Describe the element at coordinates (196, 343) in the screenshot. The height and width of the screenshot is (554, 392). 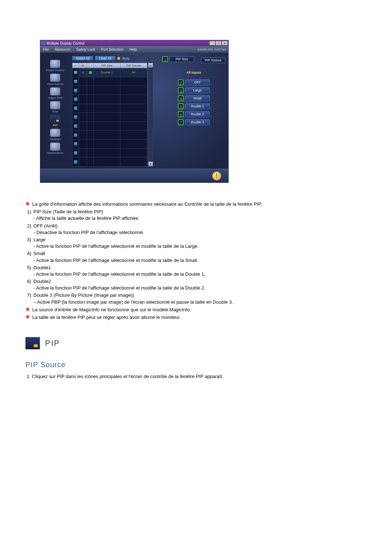
I see `section-header: PIP` at that location.